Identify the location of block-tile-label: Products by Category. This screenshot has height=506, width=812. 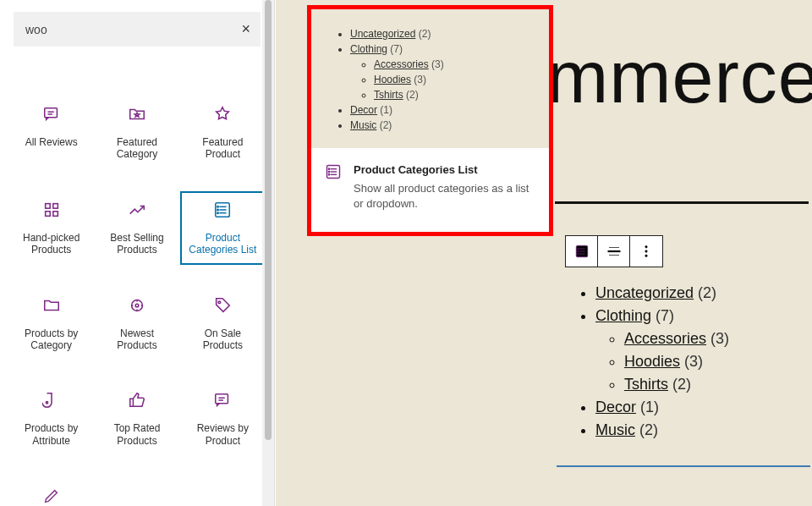
(52, 340).